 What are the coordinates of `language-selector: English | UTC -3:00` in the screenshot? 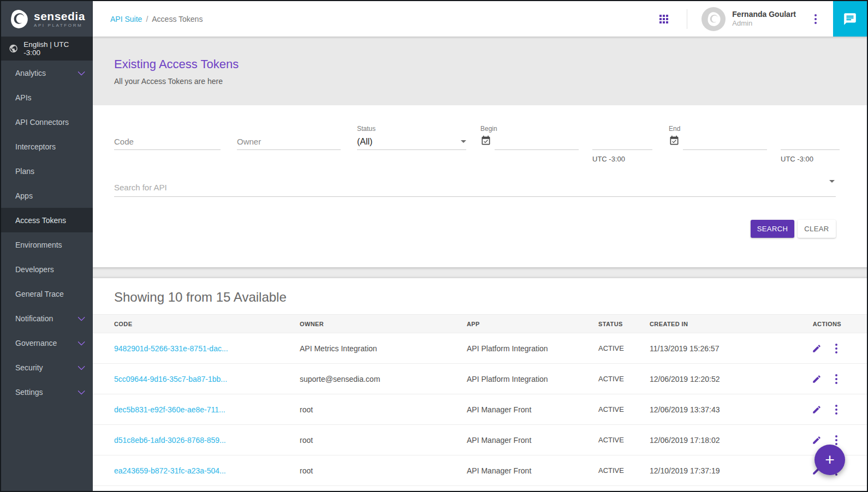 It's located at (47, 49).